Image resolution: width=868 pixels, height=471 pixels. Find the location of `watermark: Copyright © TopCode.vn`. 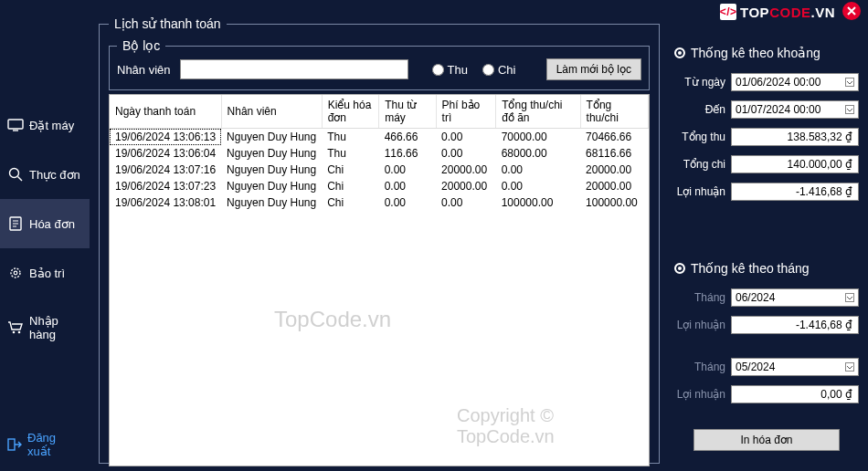

watermark: Copyright © TopCode.vn is located at coordinates (553, 426).